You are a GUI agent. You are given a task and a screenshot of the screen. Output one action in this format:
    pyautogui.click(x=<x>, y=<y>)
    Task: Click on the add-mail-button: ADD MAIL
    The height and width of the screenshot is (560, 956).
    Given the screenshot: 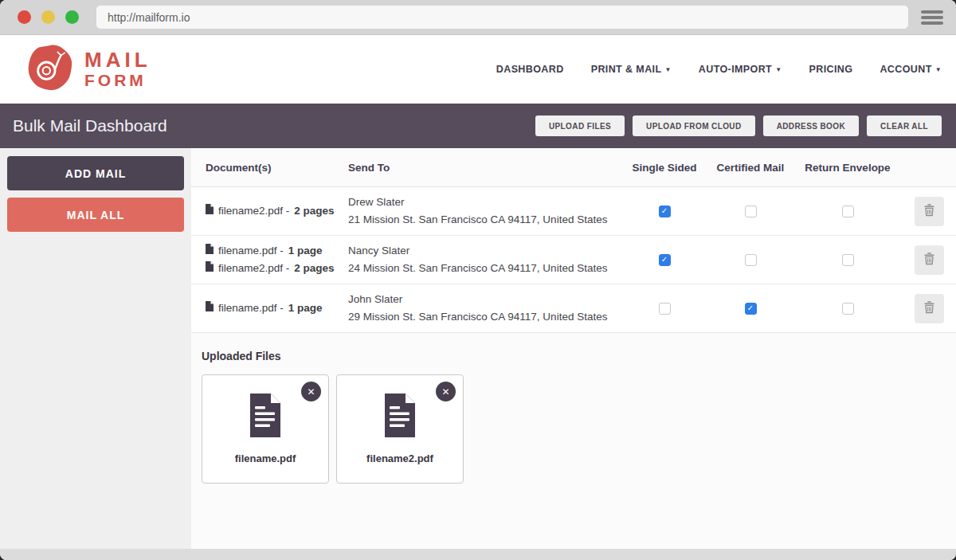 What is the action you would take?
    pyautogui.click(x=96, y=174)
    